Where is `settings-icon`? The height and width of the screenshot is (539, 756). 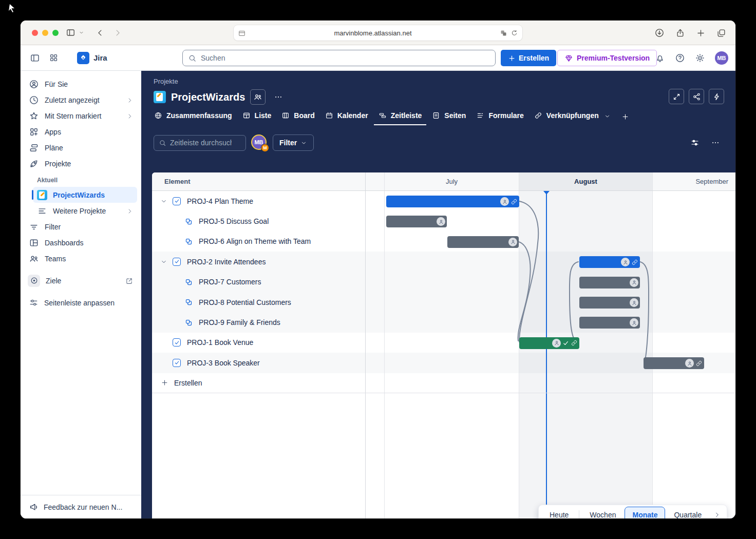 settings-icon is located at coordinates (700, 58).